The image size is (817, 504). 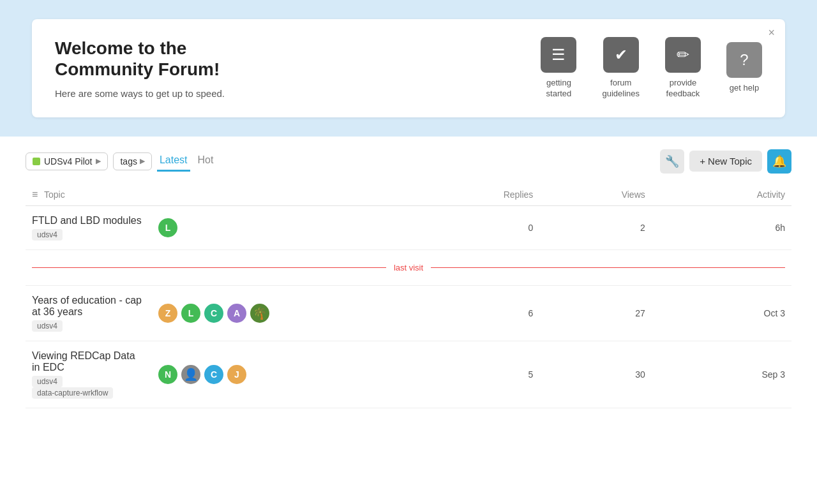 I want to click on bell-icon: 🔔, so click(x=779, y=161).